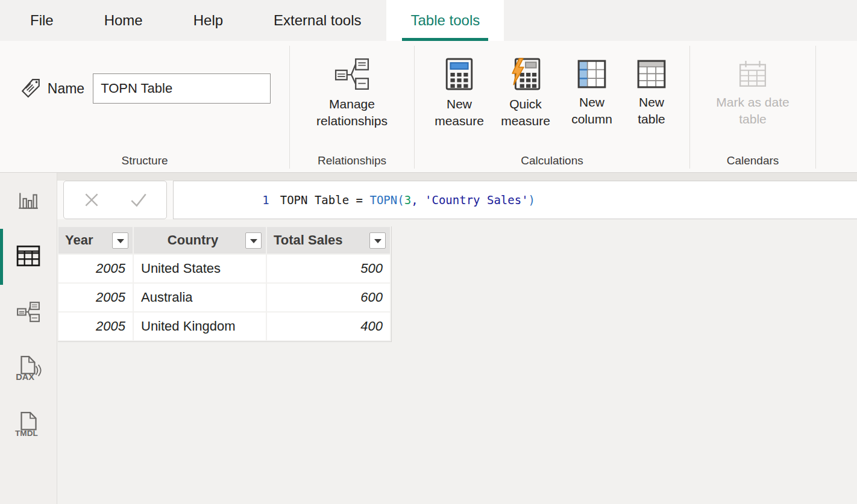  What do you see at coordinates (592, 93) in the screenshot?
I see `new-column-button: New column` at bounding box center [592, 93].